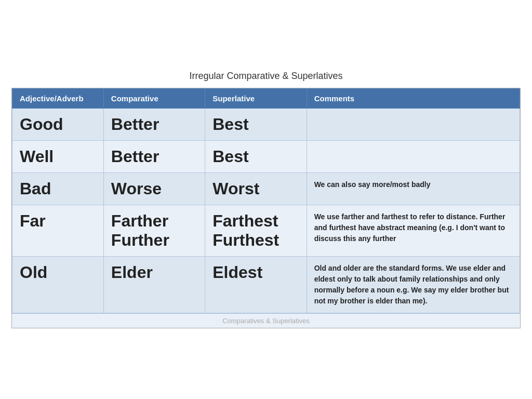 The width and height of the screenshot is (532, 399). I want to click on header-comp: Comparative, so click(154, 99).